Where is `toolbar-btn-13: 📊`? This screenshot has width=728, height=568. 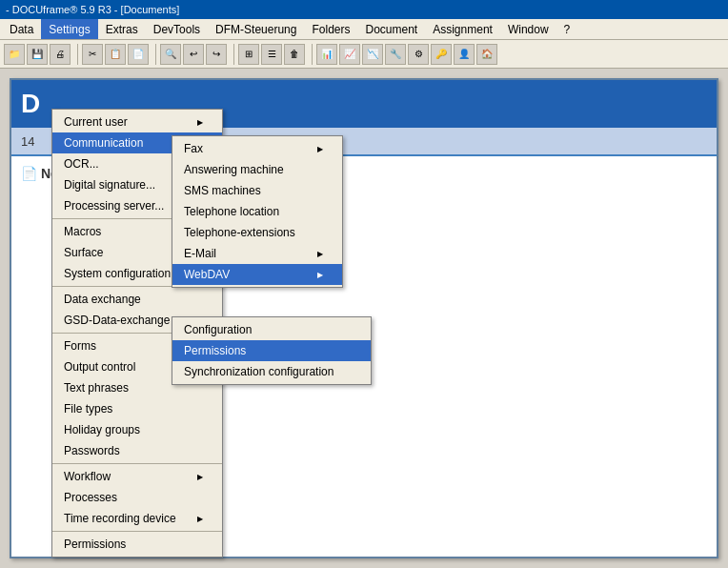 toolbar-btn-13: 📊 is located at coordinates (327, 54).